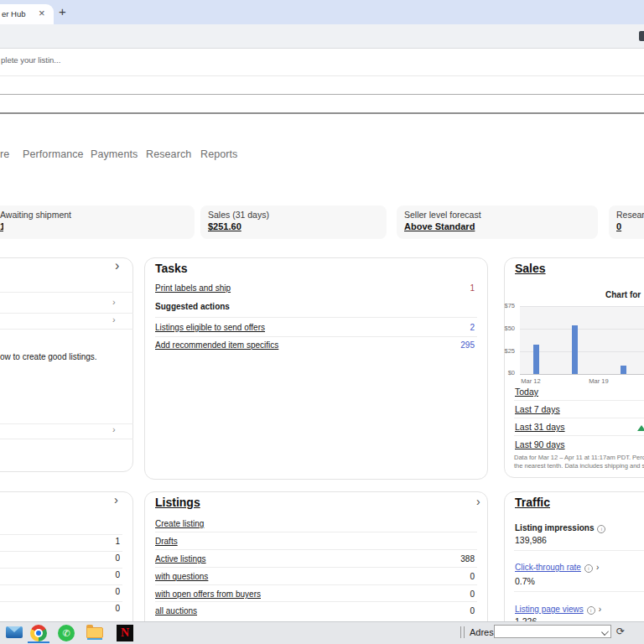 The image size is (644, 644). I want to click on sales-chart-plot, so click(582, 340).